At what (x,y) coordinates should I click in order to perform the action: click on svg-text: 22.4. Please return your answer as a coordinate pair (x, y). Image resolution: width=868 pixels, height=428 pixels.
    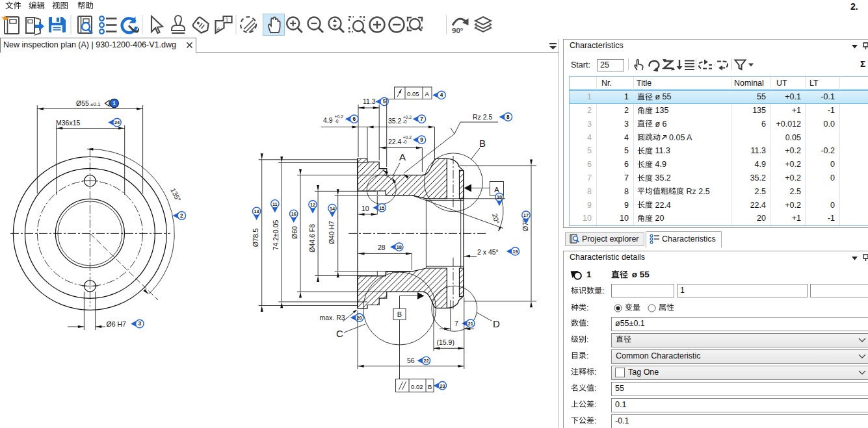
    Looking at the image, I should click on (395, 142).